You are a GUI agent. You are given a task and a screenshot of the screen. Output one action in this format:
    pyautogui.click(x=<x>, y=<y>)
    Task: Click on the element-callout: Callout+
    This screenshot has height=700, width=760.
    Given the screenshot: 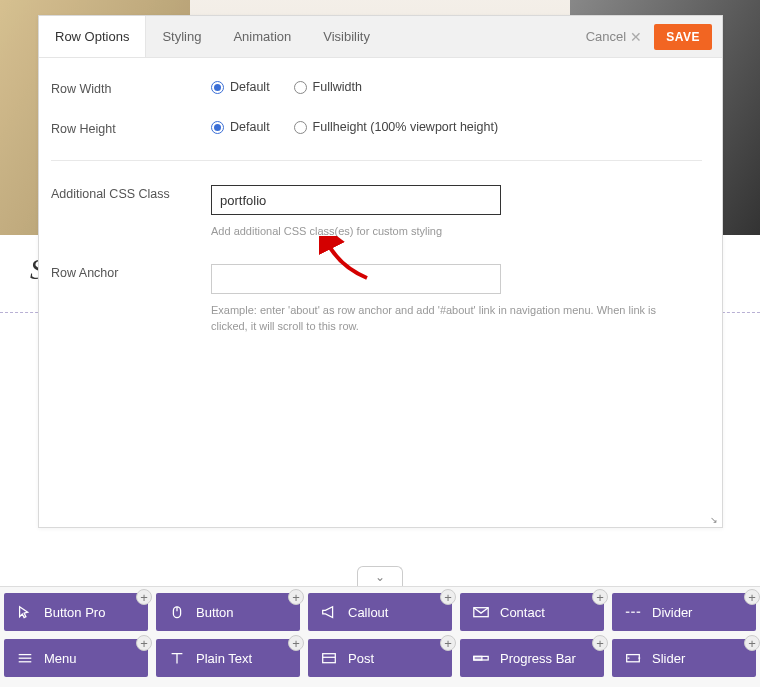 What is the action you would take?
    pyautogui.click(x=380, y=612)
    